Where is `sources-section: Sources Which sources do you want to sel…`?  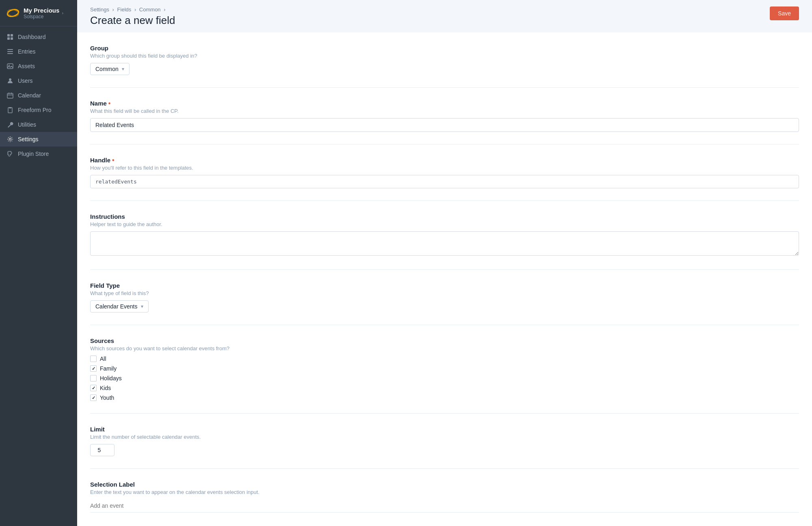 sources-section: Sources Which sources do you want to sel… is located at coordinates (445, 363).